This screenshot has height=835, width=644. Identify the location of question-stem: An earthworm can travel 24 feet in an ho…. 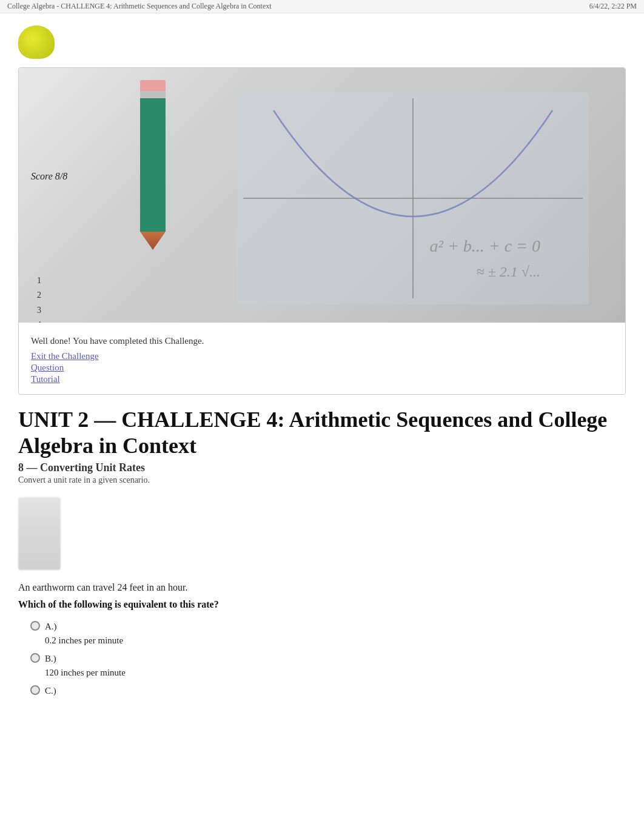
(322, 588).